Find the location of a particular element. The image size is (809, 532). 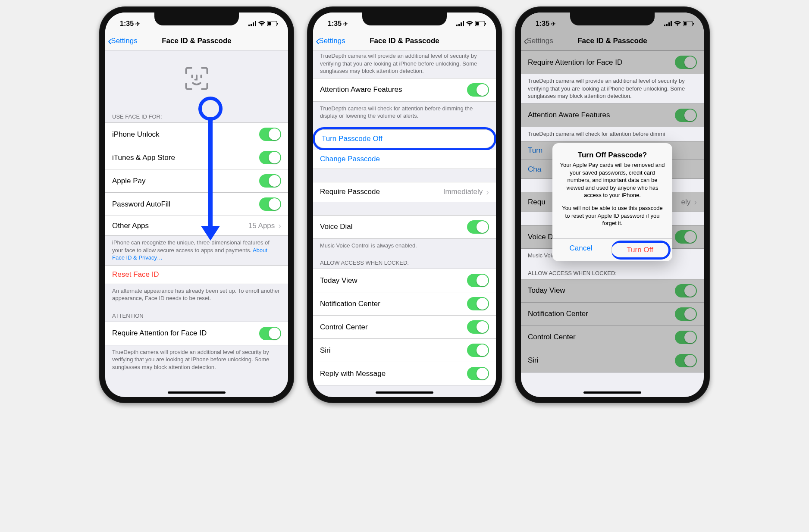

row-label: Require Attention for Face ID is located at coordinates (160, 333).